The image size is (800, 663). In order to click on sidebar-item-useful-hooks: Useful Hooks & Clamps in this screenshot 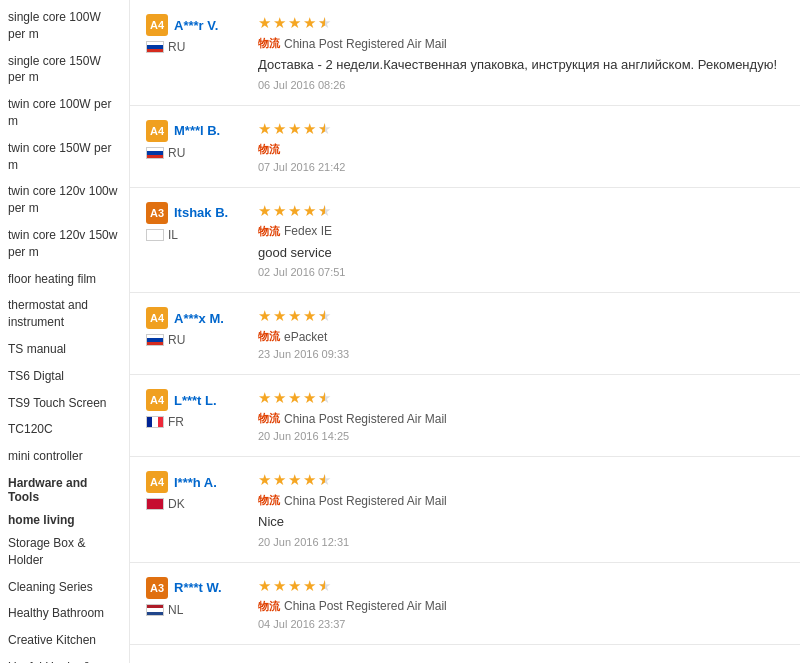, I will do `click(64, 658)`.